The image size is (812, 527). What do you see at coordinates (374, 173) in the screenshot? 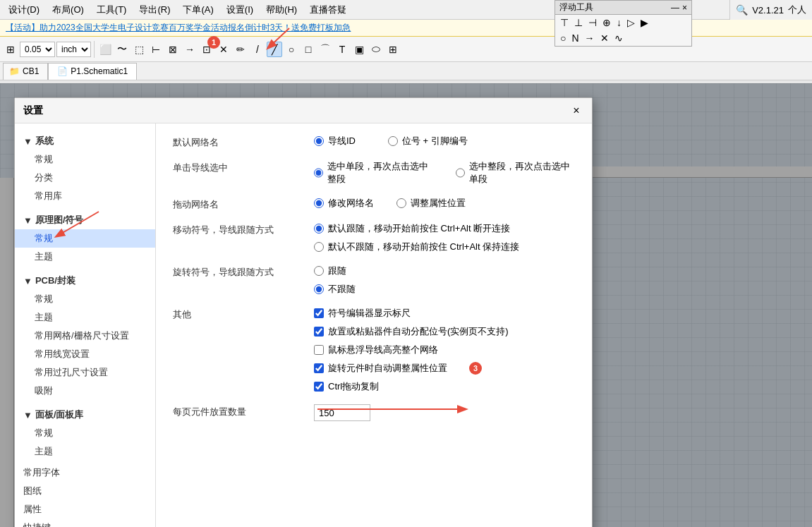
I see `radio-select-single: 选中单段，再次点击选中整段` at bounding box center [374, 173].